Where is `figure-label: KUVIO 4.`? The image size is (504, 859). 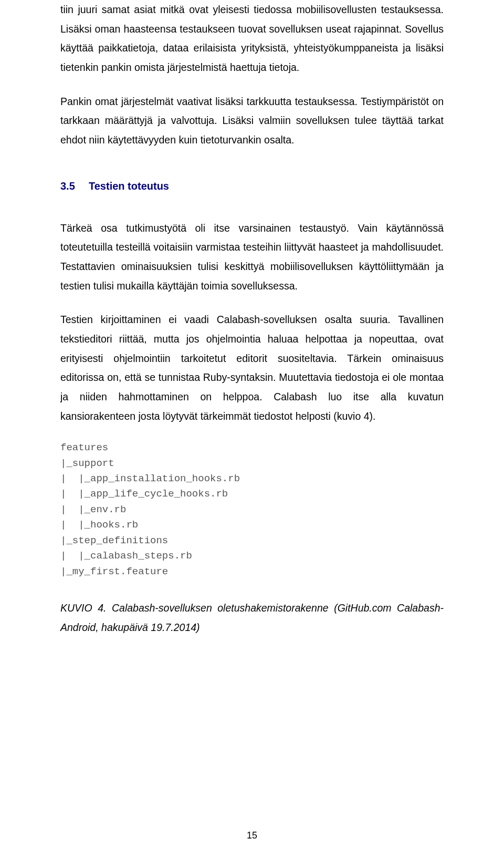 figure-label: KUVIO 4. is located at coordinates (83, 608).